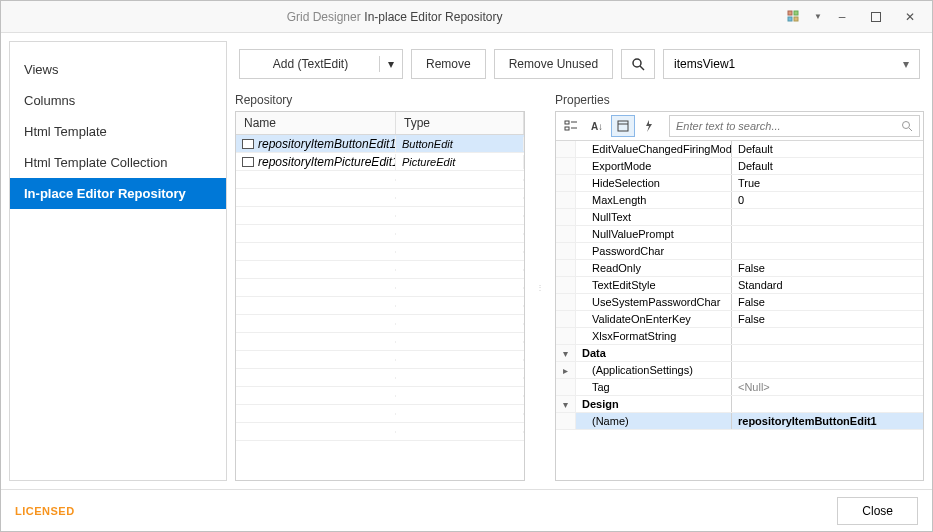 This screenshot has width=933, height=532. Describe the element at coordinates (788, 126) in the screenshot. I see `property-search-input` at that location.